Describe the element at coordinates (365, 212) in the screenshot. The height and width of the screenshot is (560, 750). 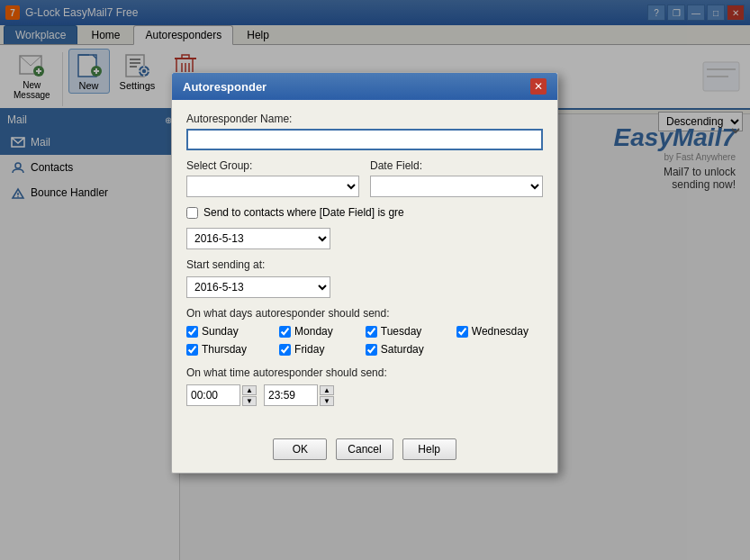
I see `checkbox-row: Send to contacts where [Date Field] is g…` at that location.